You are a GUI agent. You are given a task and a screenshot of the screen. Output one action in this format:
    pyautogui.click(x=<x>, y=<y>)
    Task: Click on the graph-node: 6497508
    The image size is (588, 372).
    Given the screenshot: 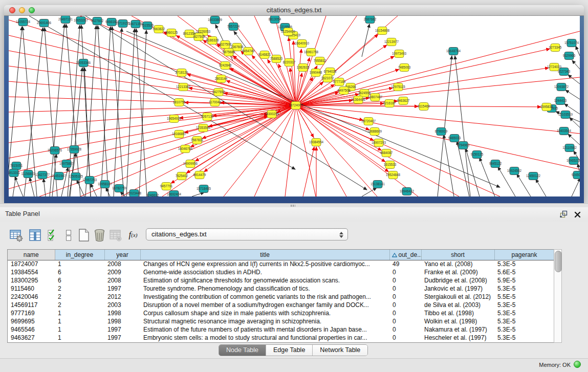 What is the action you would take?
    pyautogui.click(x=344, y=91)
    